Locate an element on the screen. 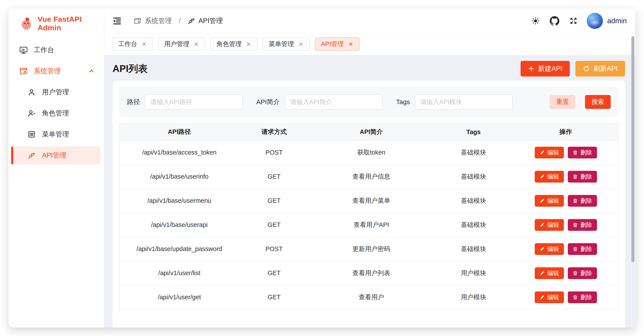 The image size is (644, 336). cell-summary: 查看用户信息 is located at coordinates (372, 177).